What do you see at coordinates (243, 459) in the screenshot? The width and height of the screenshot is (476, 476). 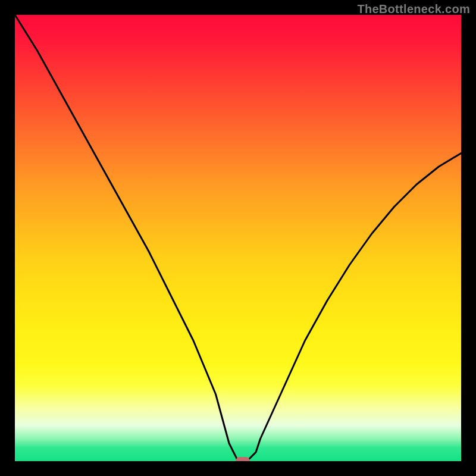 I see `minimum-marker` at bounding box center [243, 459].